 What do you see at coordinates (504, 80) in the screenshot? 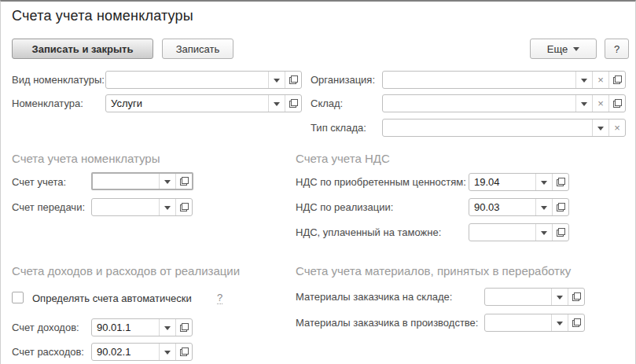
I see `organizaciya-field: ×` at bounding box center [504, 80].